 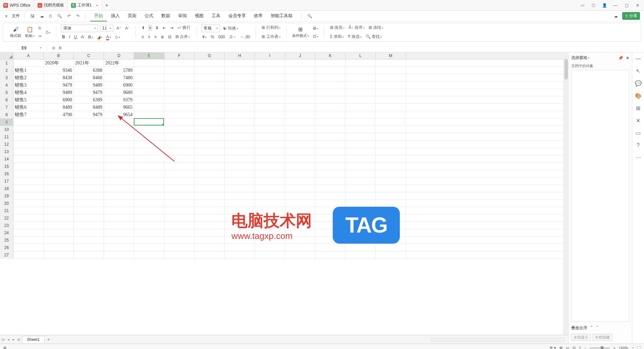 What do you see at coordinates (156, 37) in the screenshot?
I see `align-right-icon: ≡` at bounding box center [156, 37].